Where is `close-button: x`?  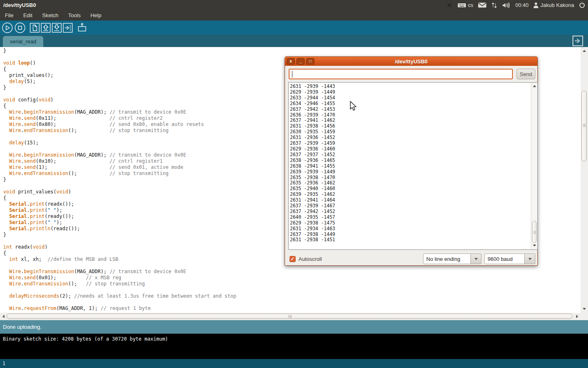 close-button: x is located at coordinates (291, 61).